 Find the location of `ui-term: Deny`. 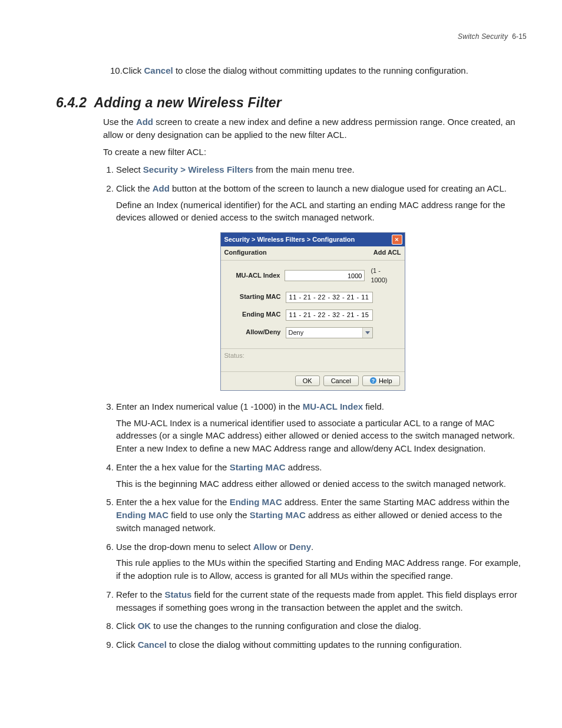

ui-term: Deny is located at coordinates (300, 547).